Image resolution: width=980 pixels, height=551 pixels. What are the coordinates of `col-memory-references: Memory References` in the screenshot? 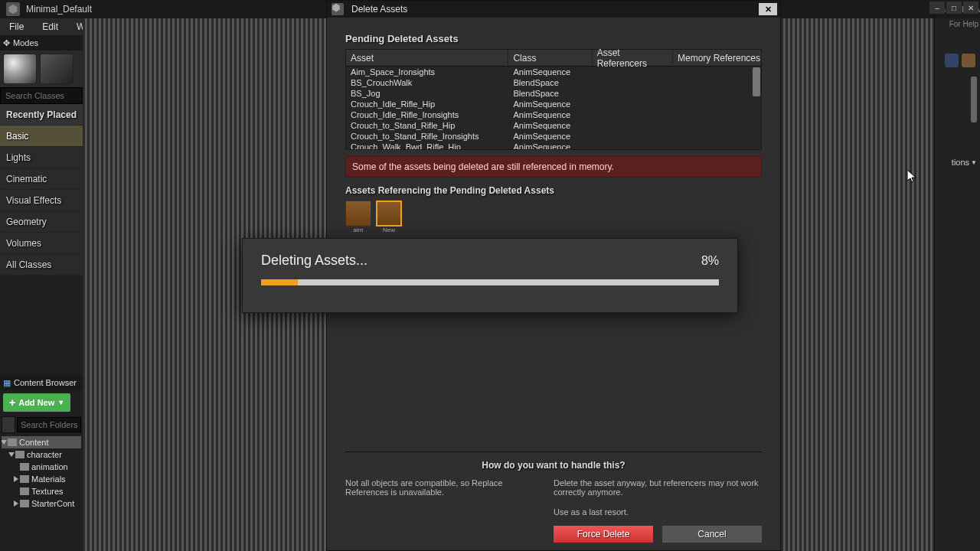 It's located at (717, 58).